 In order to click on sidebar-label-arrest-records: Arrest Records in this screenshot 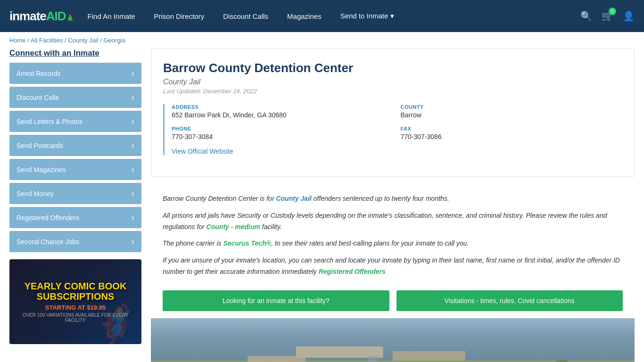, I will do `click(39, 74)`.